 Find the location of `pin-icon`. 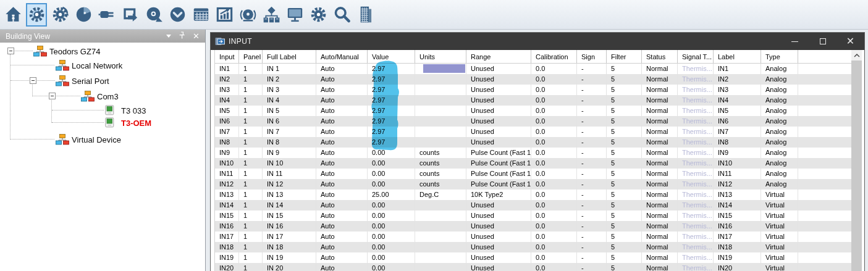

pin-icon is located at coordinates (182, 36).